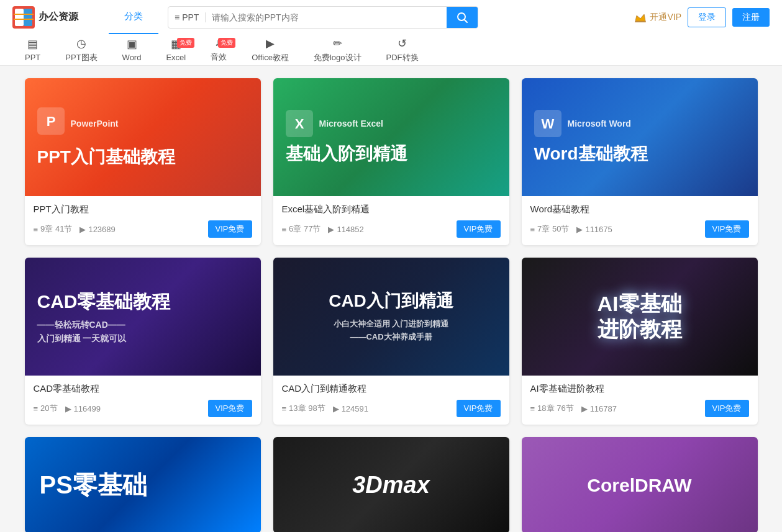  I want to click on chapters-ppt: 9章 41节, so click(56, 229).